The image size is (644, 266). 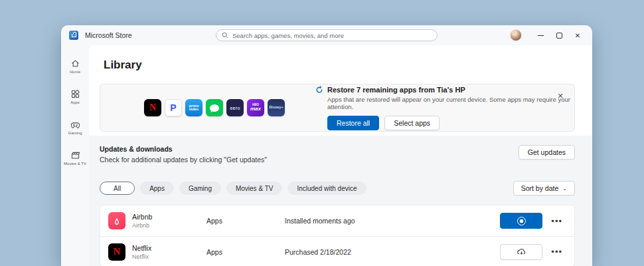 What do you see at coordinates (337, 188) in the screenshot?
I see `filter-pills-row: All Apps Gaming Movies & TV Included wit…` at bounding box center [337, 188].